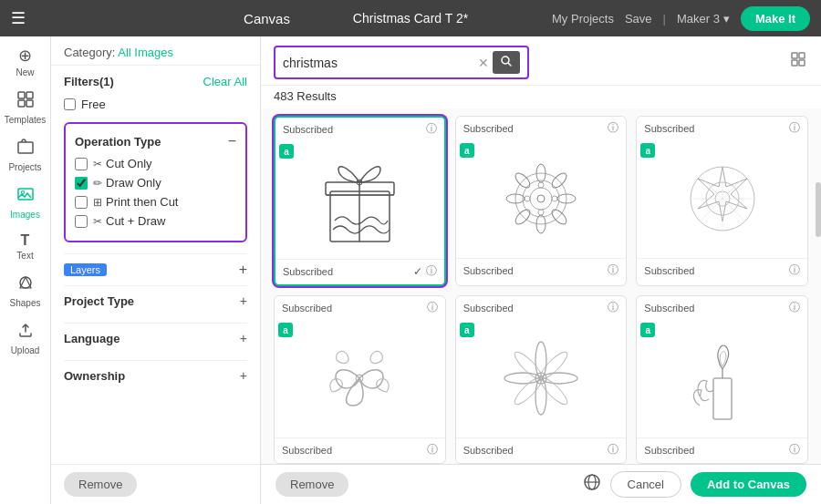 The image size is (821, 504). I want to click on card-1-subscribed-top: Subscribed, so click(308, 129).